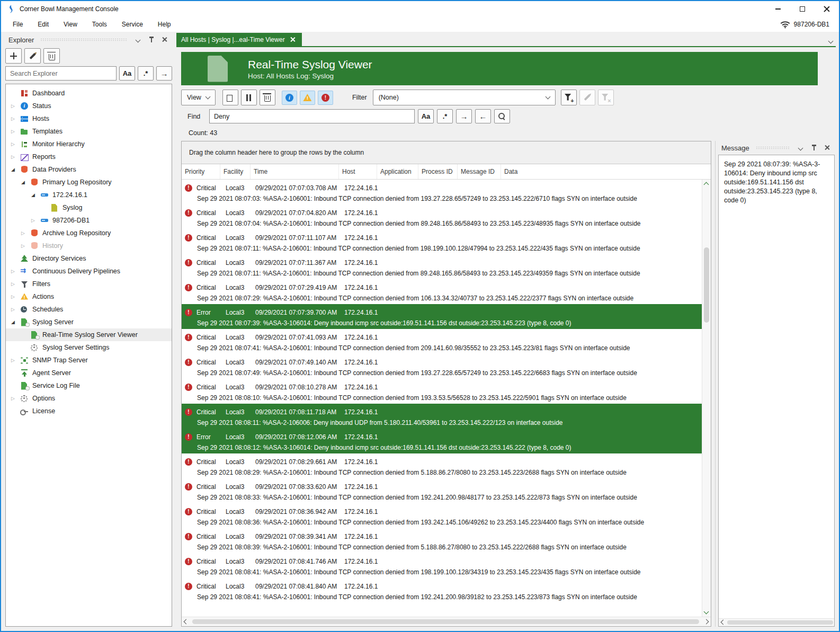 This screenshot has width=840, height=632. Describe the element at coordinates (89, 233) in the screenshot. I see `tree-item: Archive Log Repository` at that location.